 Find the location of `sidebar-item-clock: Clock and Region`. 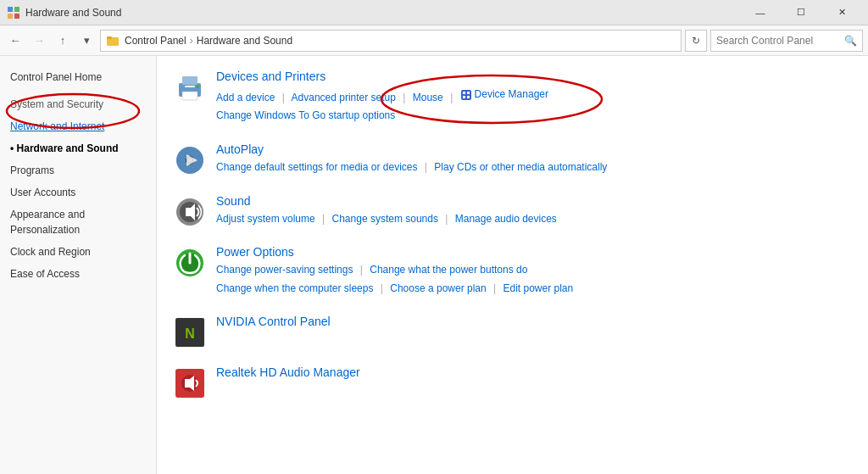

sidebar-item-clock: Clock and Region is located at coordinates (78, 252).